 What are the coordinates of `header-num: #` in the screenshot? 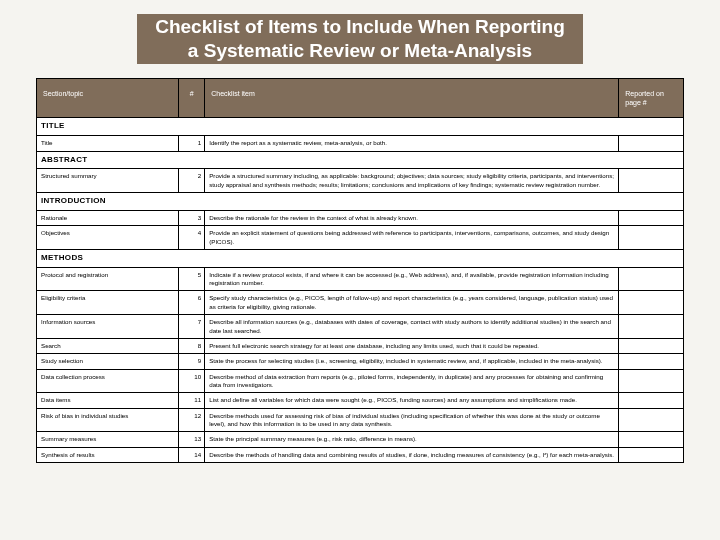 It's located at (192, 98).